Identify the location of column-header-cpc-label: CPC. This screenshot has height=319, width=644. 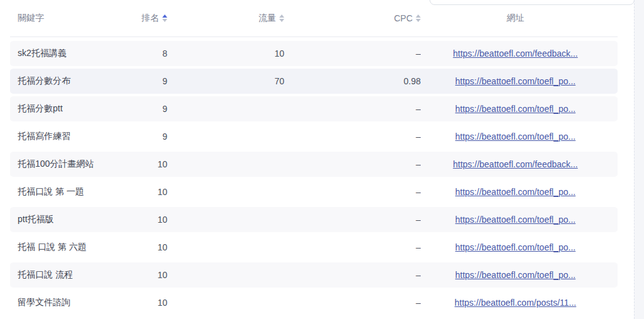
(403, 18).